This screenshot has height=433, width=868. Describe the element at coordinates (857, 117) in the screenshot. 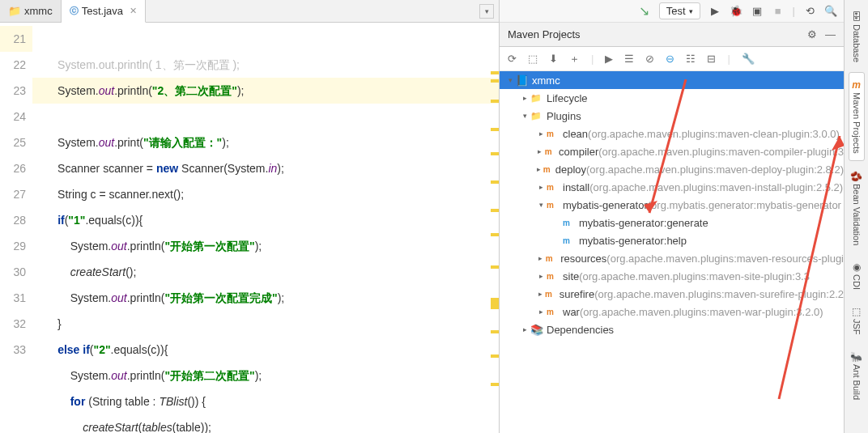

I see `side-tab-maven: mMaven Projects` at that location.